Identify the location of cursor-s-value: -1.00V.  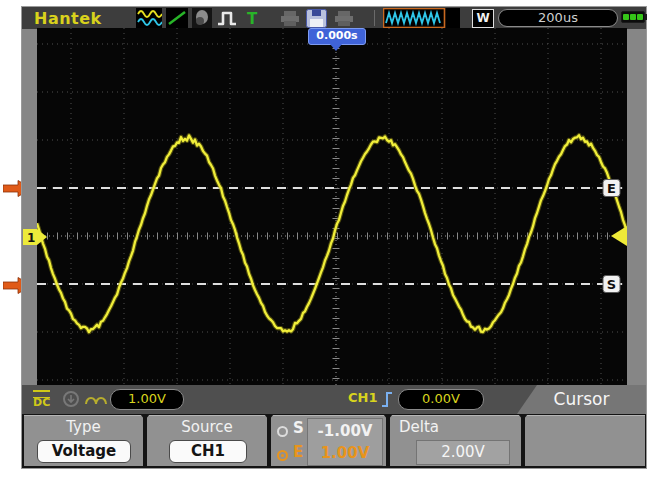
(345, 431).